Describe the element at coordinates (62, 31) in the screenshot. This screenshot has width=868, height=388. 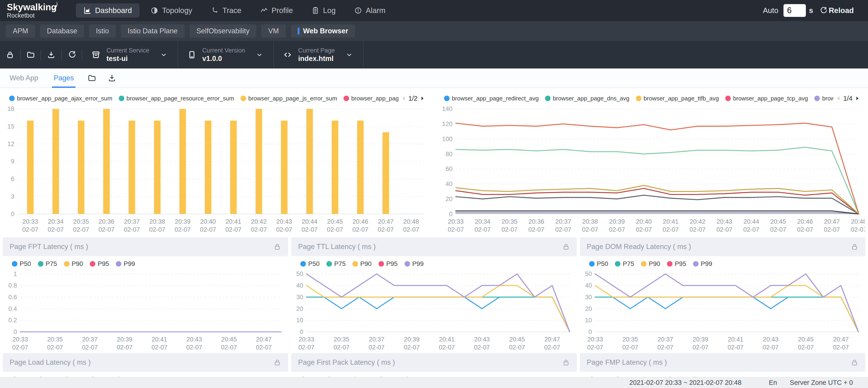
I see `tab-database: Database` at that location.